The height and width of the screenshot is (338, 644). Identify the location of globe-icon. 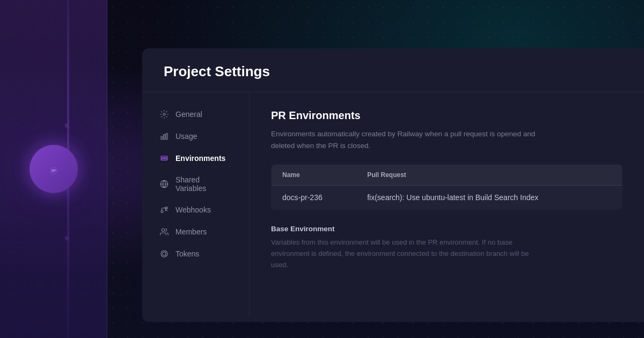
(164, 184).